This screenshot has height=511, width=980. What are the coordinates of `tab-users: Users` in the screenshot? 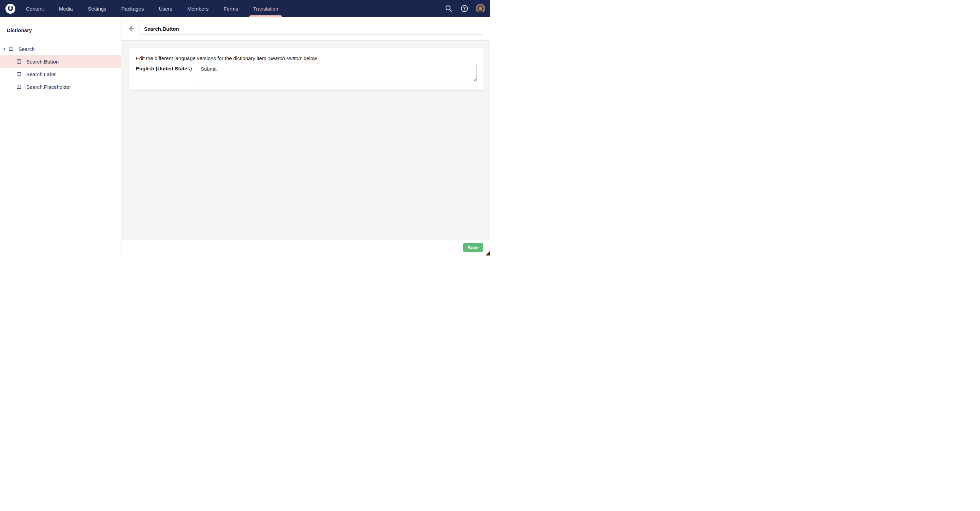 It's located at (165, 8).